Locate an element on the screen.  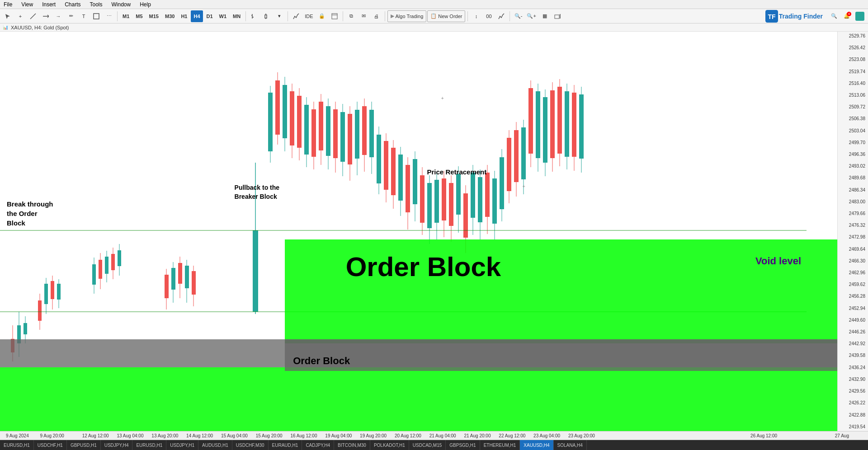
tab-xauusd-h4: XAUUSD,H4 is located at coordinates (537, 445).